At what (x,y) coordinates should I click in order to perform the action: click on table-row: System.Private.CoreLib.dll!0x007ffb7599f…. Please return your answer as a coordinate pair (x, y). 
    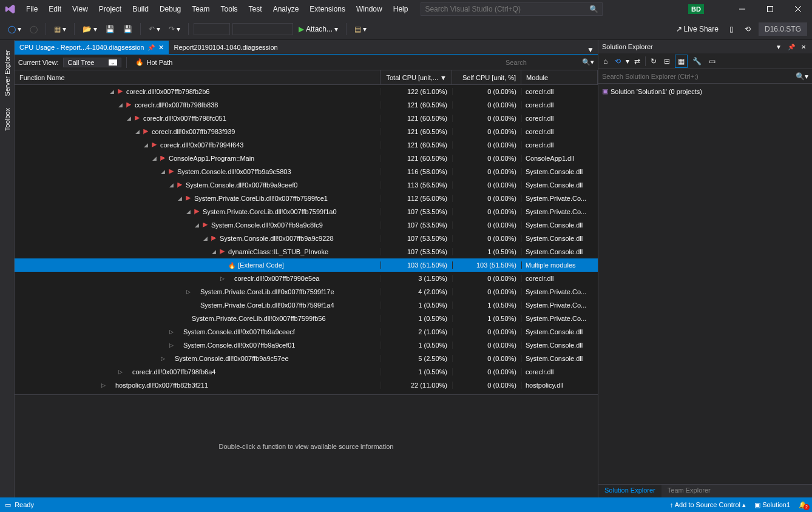
    Looking at the image, I should click on (306, 318).